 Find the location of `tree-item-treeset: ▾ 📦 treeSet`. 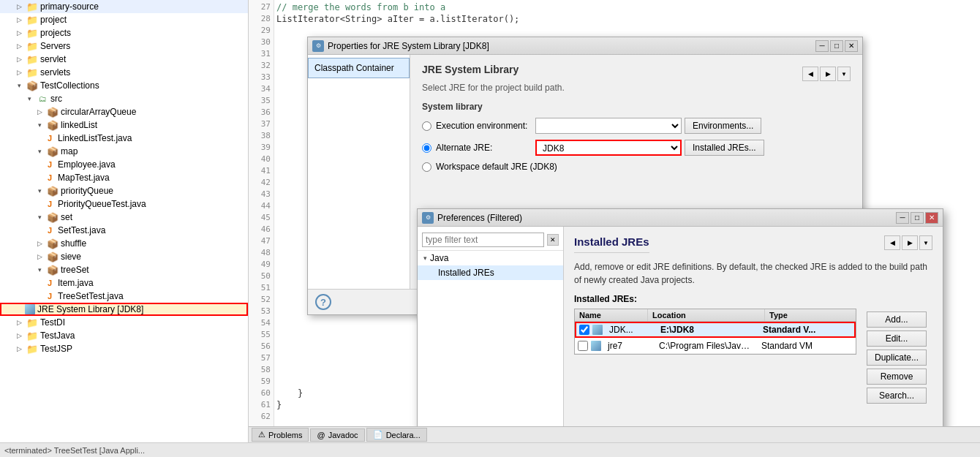

tree-item-treeset: ▾ 📦 treeSet is located at coordinates (124, 270).